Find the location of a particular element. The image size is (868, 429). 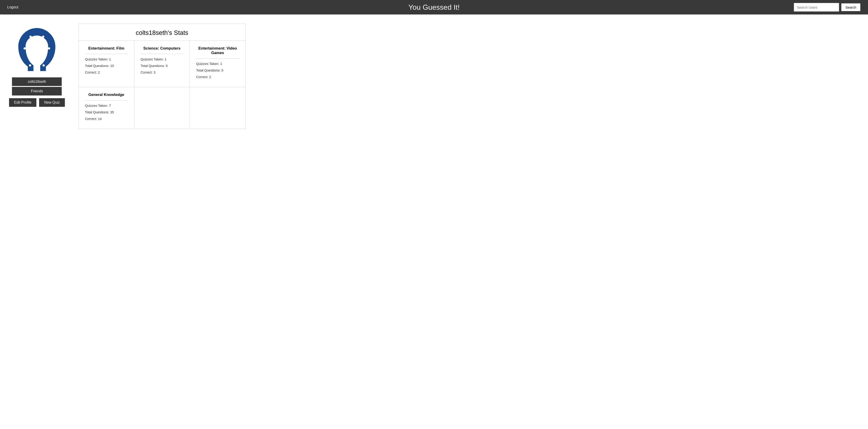

stat-card-entertainment-film: Entertainment: Film Quizzes Taken: 1 Tot… is located at coordinates (106, 64).